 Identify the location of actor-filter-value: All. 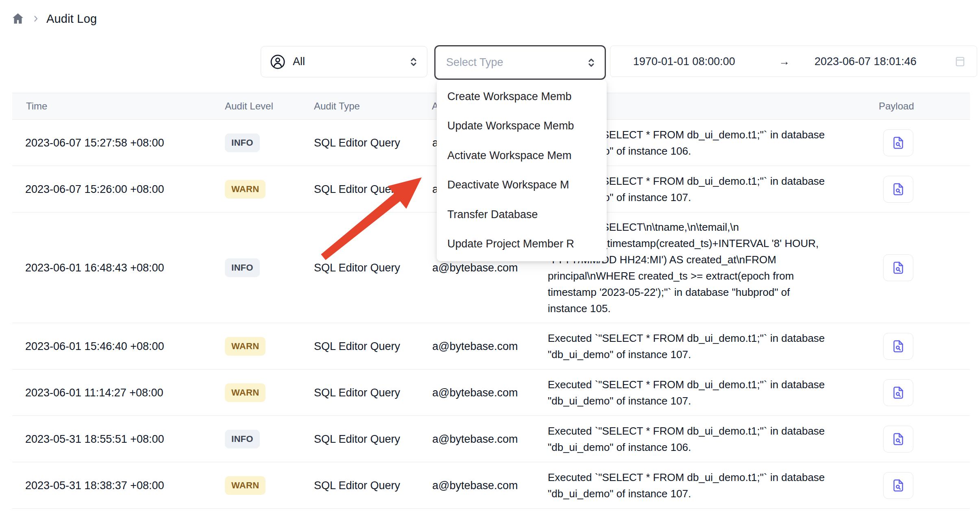
(347, 62).